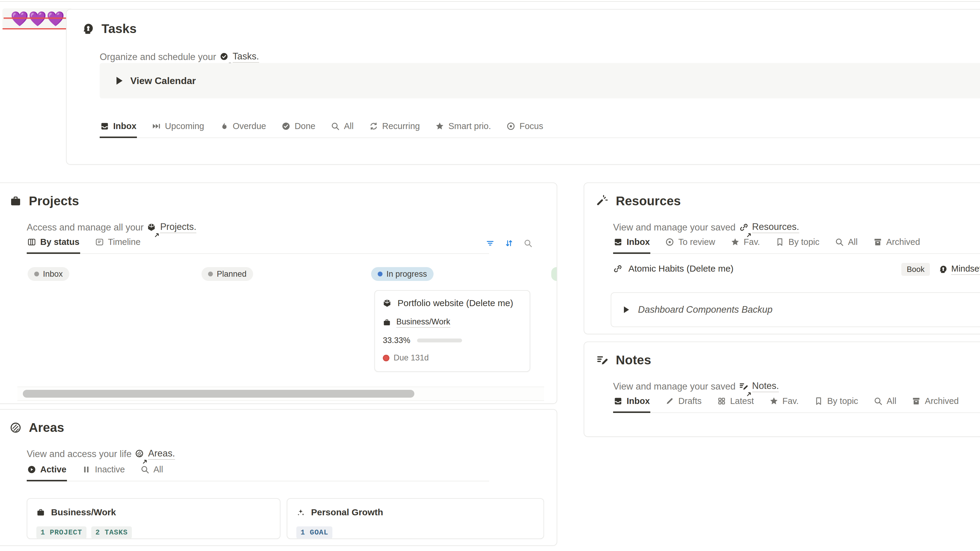 This screenshot has height=551, width=980. Describe the element at coordinates (490, 243) in the screenshot. I see `filter-icon` at that location.